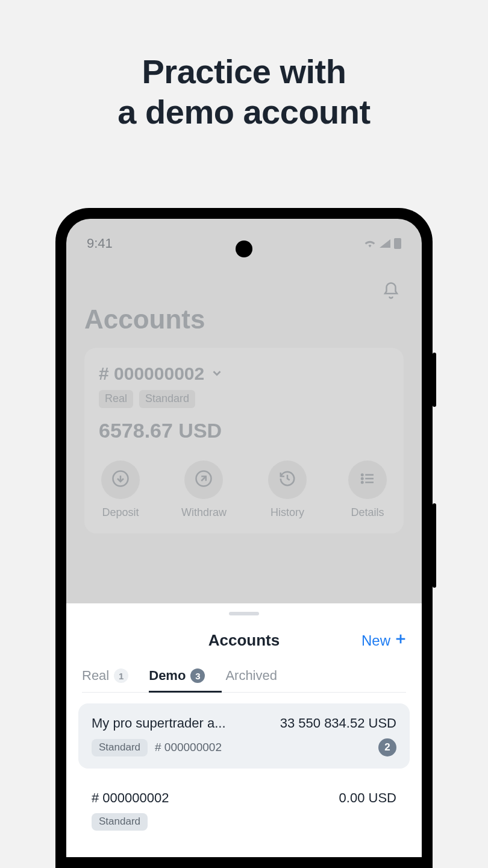 This screenshot has width=488, height=868. What do you see at coordinates (387, 747) in the screenshot?
I see `notification-count-badge: 2` at bounding box center [387, 747].